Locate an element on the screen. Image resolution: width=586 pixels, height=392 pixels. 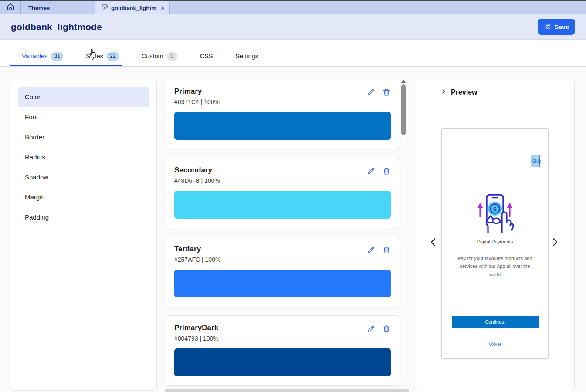
tab-styles: Styles 22 is located at coordinates (102, 56).